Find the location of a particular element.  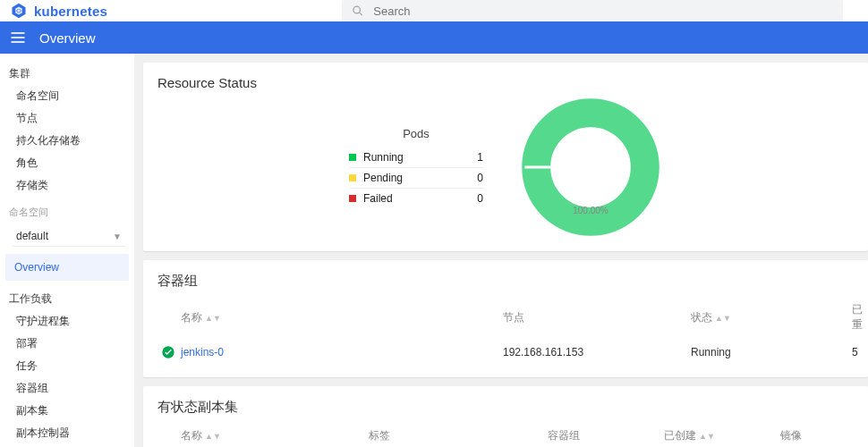

pods-donut-chart: 100.00% is located at coordinates (591, 167).